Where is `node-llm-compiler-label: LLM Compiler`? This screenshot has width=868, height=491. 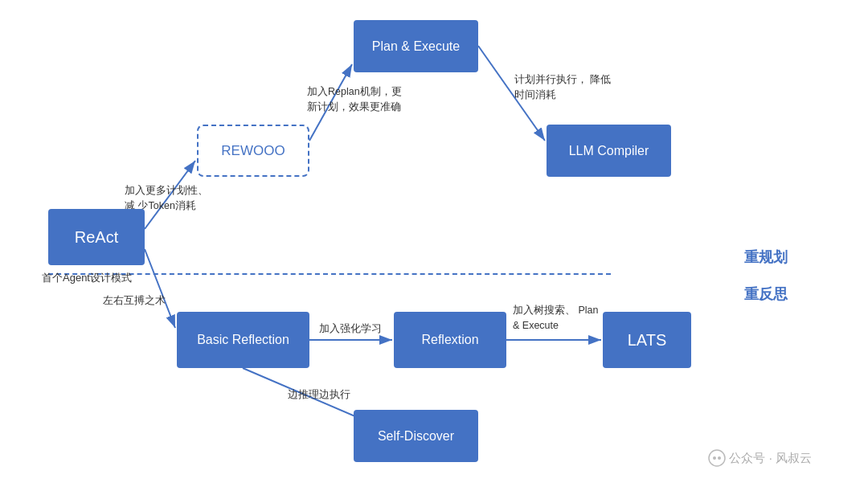 node-llm-compiler-label: LLM Compiler is located at coordinates (609, 151).